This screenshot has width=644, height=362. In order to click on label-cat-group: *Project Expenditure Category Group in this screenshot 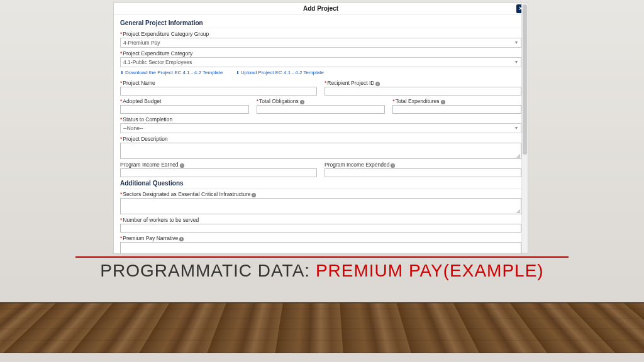, I will do `click(321, 34)`.